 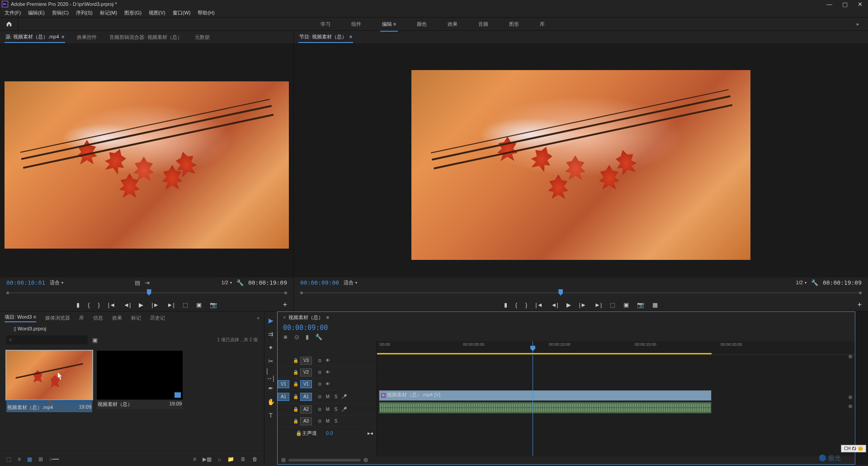 I want to click on menu-edit: 编辑(E), so click(x=36, y=13).